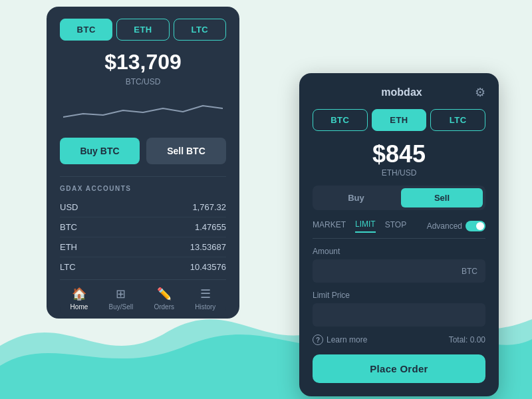 This screenshot has height=399, width=532. Describe the element at coordinates (399, 229) in the screenshot. I see `order-tabs: MARKET LIMIT STOP Advanced` at that location.